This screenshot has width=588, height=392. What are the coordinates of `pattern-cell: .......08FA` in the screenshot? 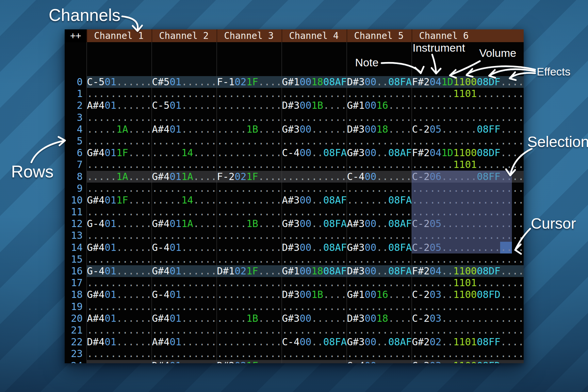 It's located at (379, 200).